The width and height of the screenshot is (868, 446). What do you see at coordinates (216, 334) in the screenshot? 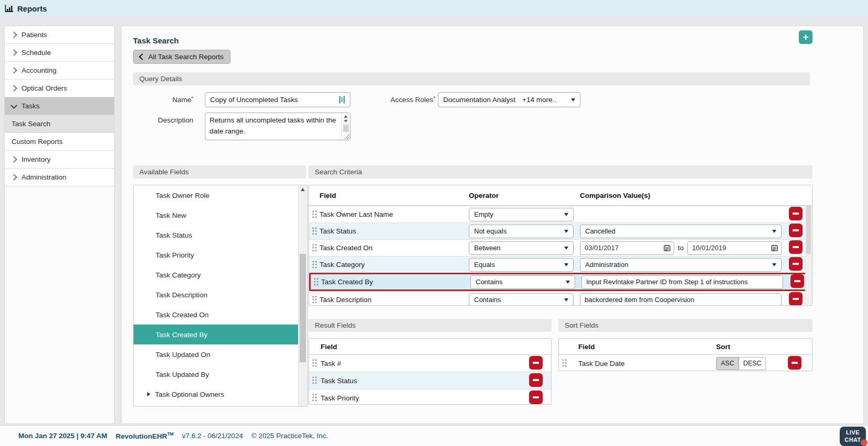
I see `available-field-task-created-by: Task Created By` at bounding box center [216, 334].